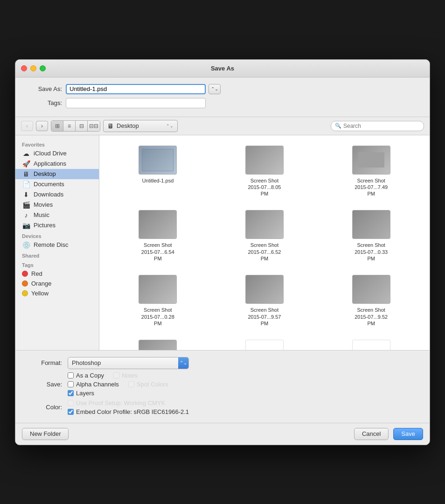  I want to click on search-icon: 🔍, so click(338, 126).